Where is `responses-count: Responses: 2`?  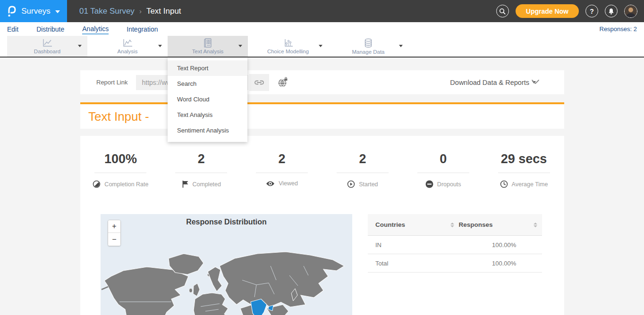 responses-count: Responses: 2 is located at coordinates (619, 29).